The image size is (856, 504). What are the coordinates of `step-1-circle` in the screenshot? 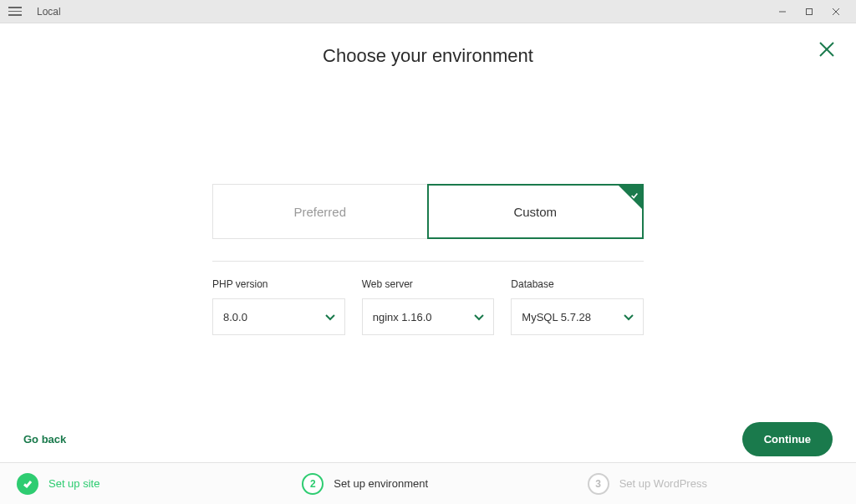 It's located at (28, 484).